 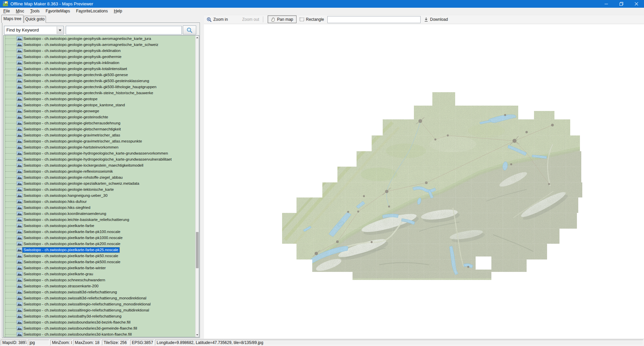 I want to click on rectangle-button: Rectangle, so click(x=312, y=19).